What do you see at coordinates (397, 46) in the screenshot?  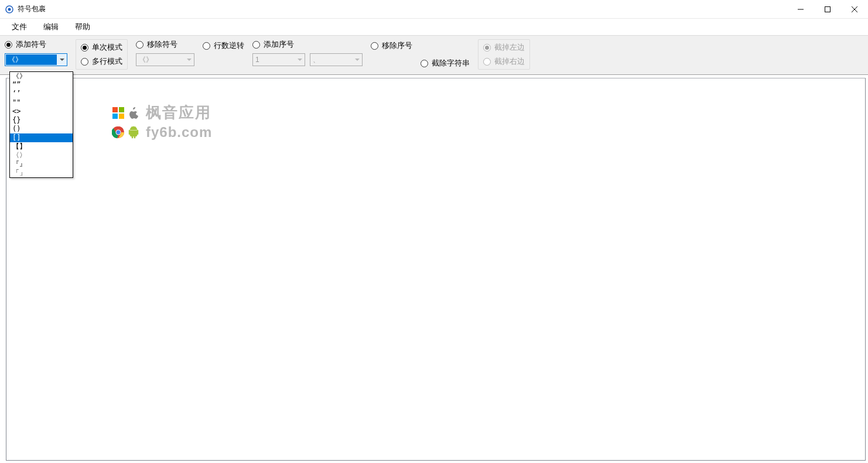 I see `radio-label: 移除序号` at bounding box center [397, 46].